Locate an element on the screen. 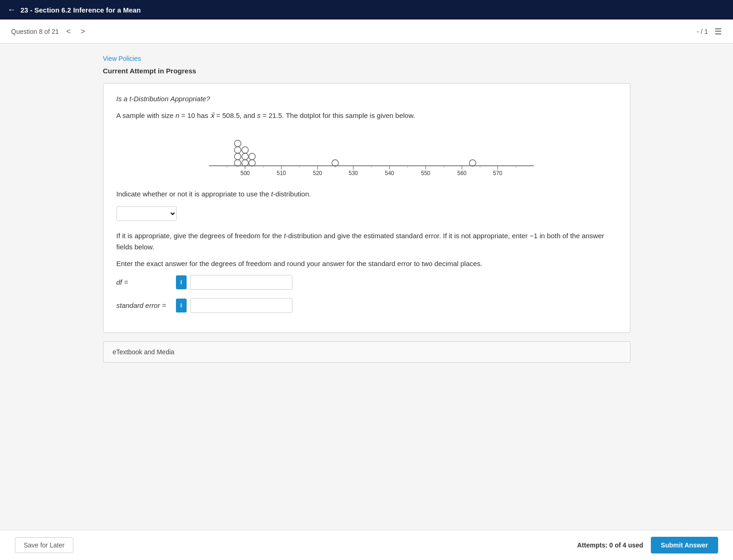 Image resolution: width=733 pixels, height=560 pixels. page-title: 23 - Section 6.2 Inference for a Mean is located at coordinates (81, 10).